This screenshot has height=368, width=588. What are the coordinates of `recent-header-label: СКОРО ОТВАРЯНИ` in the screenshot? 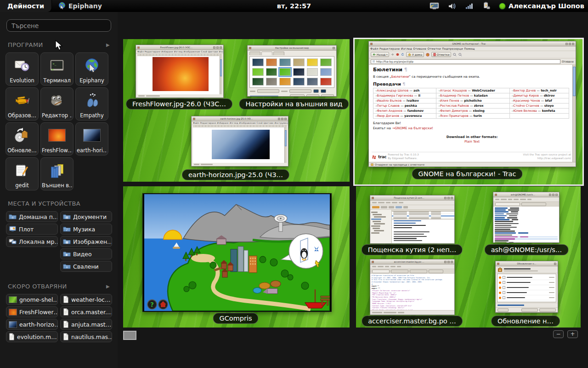 It's located at (38, 286).